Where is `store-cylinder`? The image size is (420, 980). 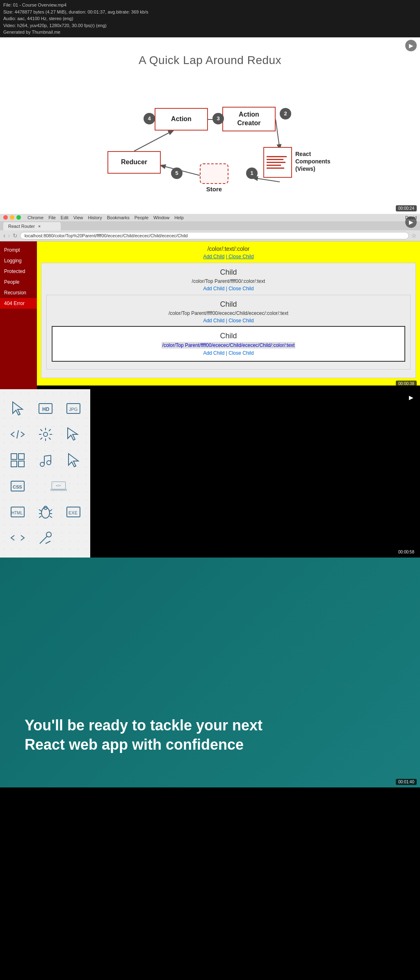
store-cylinder is located at coordinates (214, 174).